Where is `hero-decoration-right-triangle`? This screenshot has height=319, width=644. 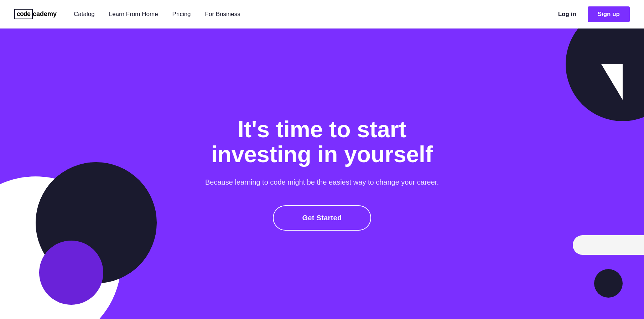 hero-decoration-right-triangle is located at coordinates (612, 82).